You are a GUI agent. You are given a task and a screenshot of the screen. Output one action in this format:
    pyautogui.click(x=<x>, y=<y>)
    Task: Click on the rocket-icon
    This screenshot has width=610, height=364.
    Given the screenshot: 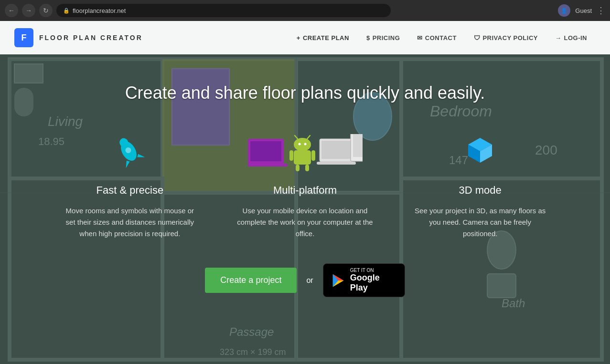 What is the action you would take?
    pyautogui.click(x=130, y=153)
    